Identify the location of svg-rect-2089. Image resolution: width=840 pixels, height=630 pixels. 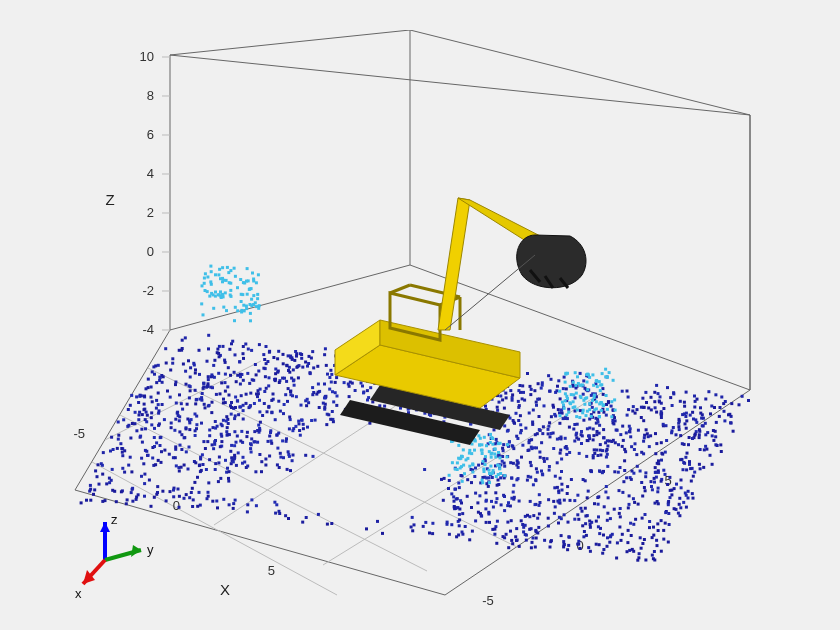
(600, 390).